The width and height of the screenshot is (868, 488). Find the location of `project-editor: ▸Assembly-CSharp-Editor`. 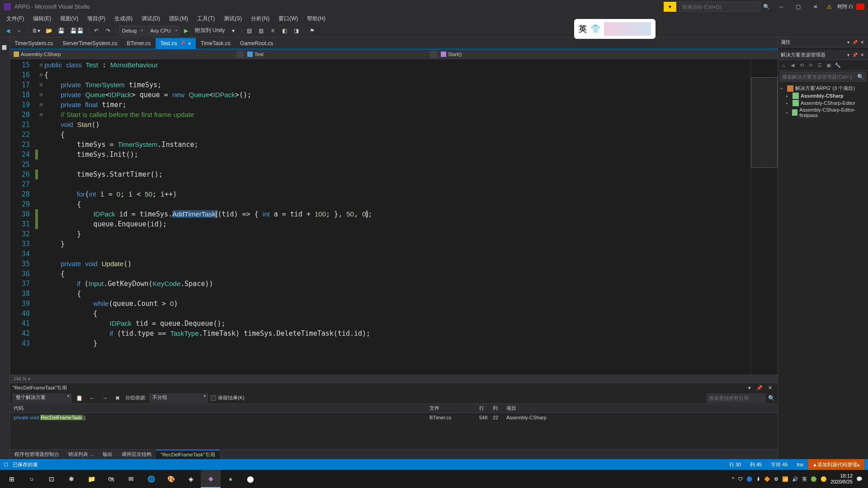

project-editor: ▸Assembly-CSharp-Editor is located at coordinates (823, 103).